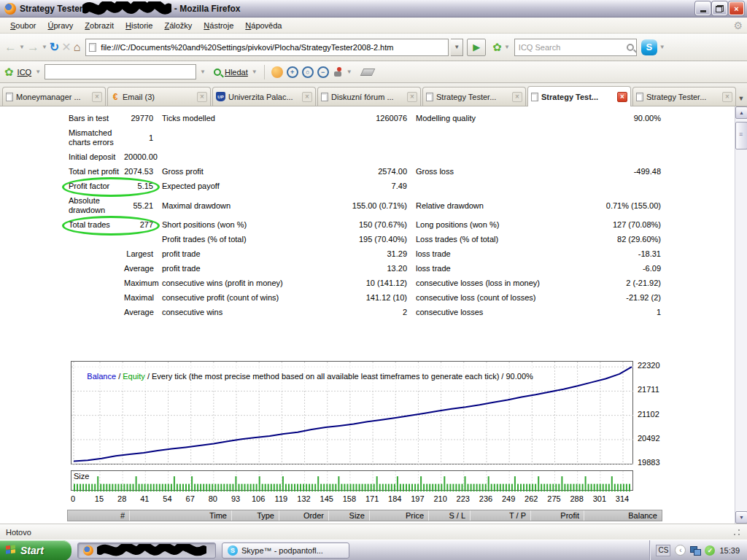 Image resolution: width=747 pixels, height=560 pixels. What do you see at coordinates (695, 551) in the screenshot?
I see `network-icon` at bounding box center [695, 551].